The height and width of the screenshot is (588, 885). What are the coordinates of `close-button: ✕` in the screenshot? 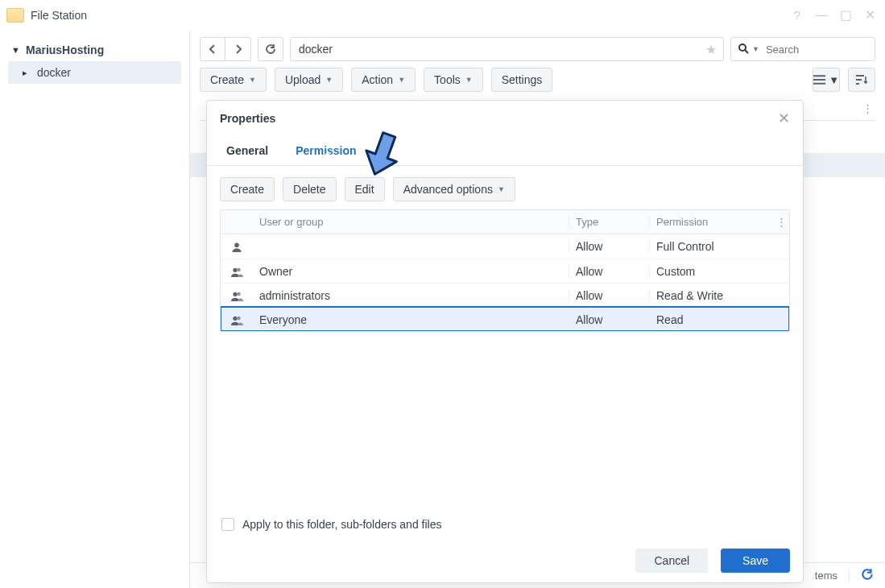 It's located at (870, 14).